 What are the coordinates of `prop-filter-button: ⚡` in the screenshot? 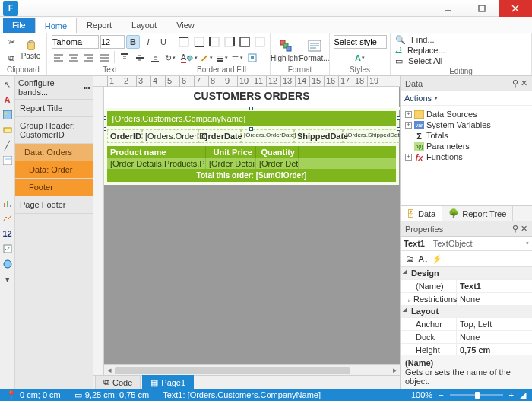 It's located at (437, 259).